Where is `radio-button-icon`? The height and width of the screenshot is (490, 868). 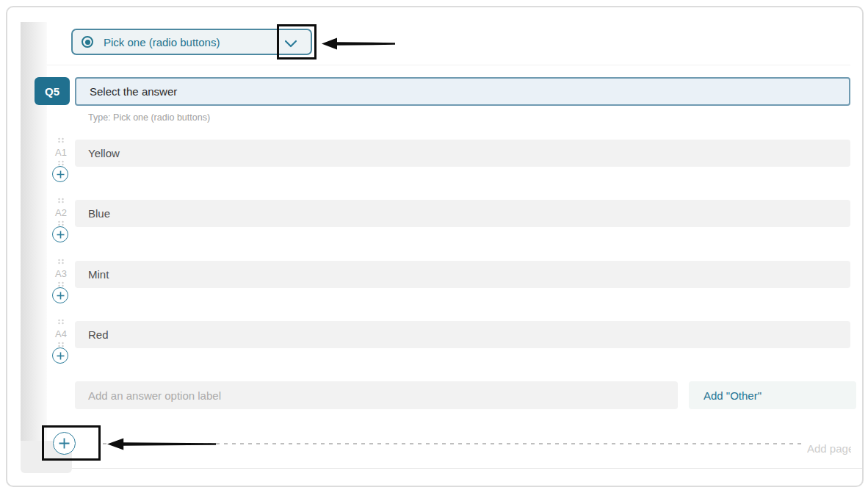
radio-button-icon is located at coordinates (87, 42).